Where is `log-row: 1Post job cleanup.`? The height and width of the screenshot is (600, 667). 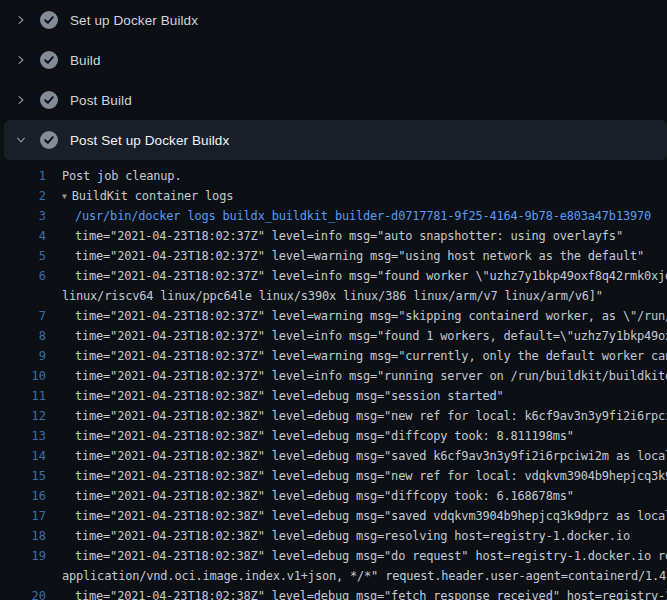
log-row: 1Post job cleanup. is located at coordinates (334, 176).